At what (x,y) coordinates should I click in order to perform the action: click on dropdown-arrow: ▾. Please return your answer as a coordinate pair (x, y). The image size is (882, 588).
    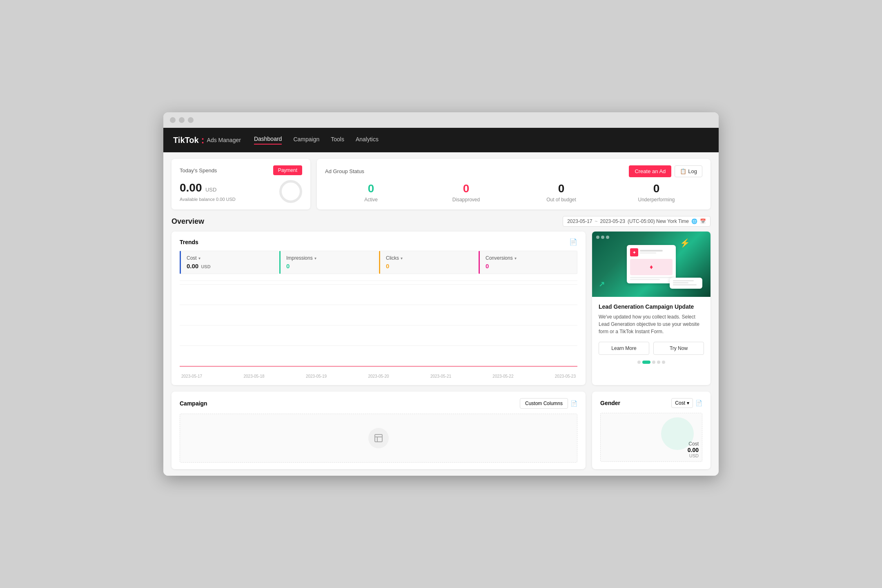
    Looking at the image, I should click on (688, 403).